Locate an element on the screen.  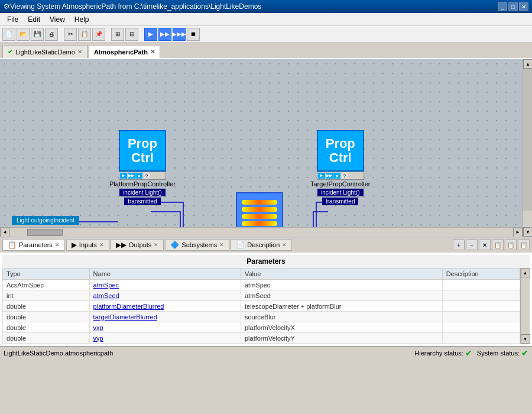
table-row: int atmSeed atmSeed is located at coordinates (261, 296).